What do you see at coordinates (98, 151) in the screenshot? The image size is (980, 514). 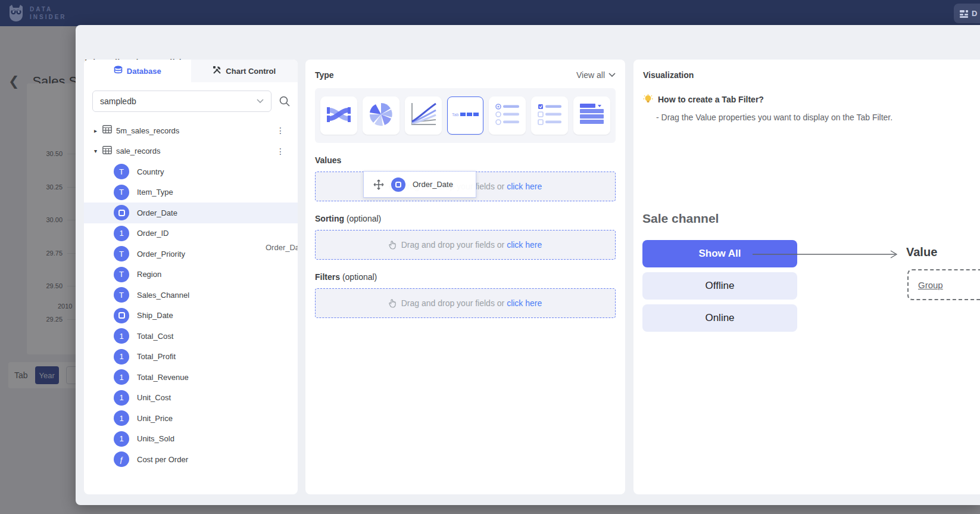 I see `caret-down-icon: ▾` at bounding box center [98, 151].